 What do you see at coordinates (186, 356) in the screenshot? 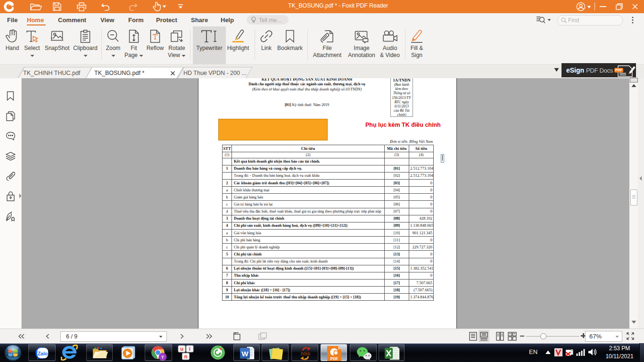
I see `svg-text: n` at bounding box center [186, 356].